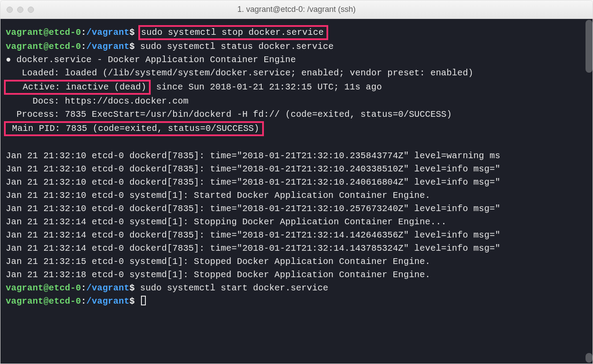 This screenshot has height=364, width=593. What do you see at coordinates (78, 87) in the screenshot?
I see `highlight-active: Active: inactive (dead)` at bounding box center [78, 87].